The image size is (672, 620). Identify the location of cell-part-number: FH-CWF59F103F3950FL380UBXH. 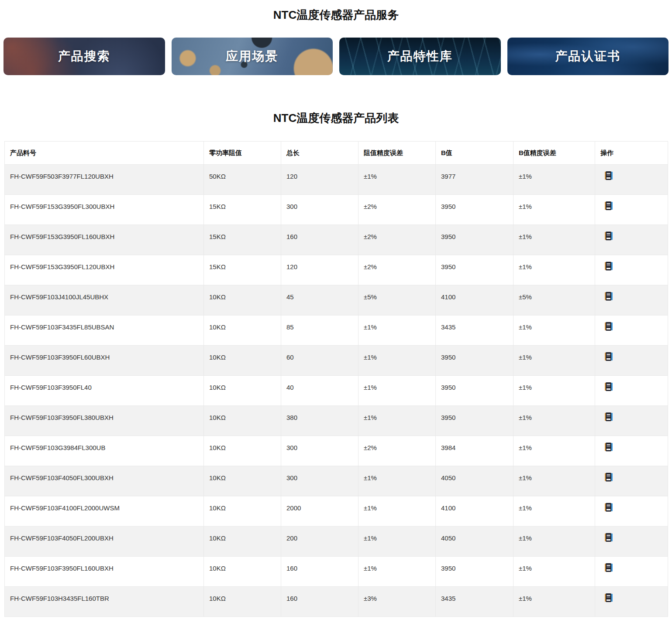
(104, 421).